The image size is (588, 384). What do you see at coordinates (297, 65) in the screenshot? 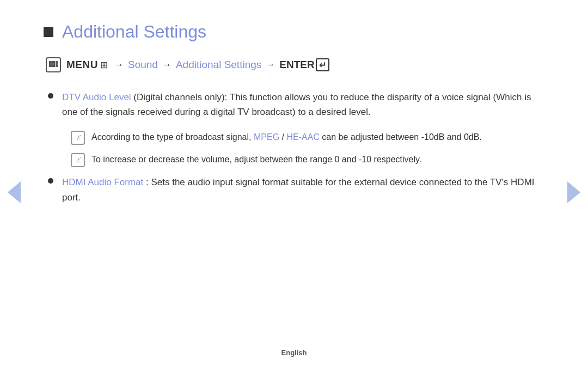
I see `enter-label: ENTER` at bounding box center [297, 65].